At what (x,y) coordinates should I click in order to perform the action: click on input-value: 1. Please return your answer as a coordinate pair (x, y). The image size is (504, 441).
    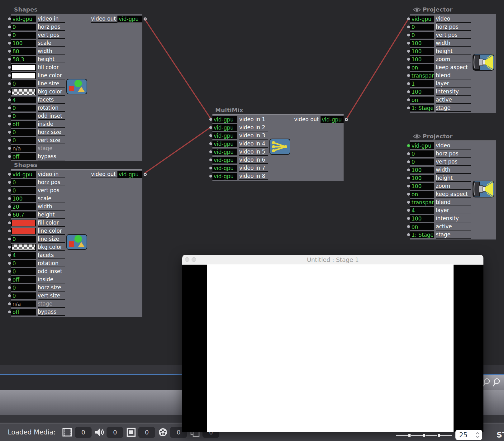
    Looking at the image, I should click on (422, 84).